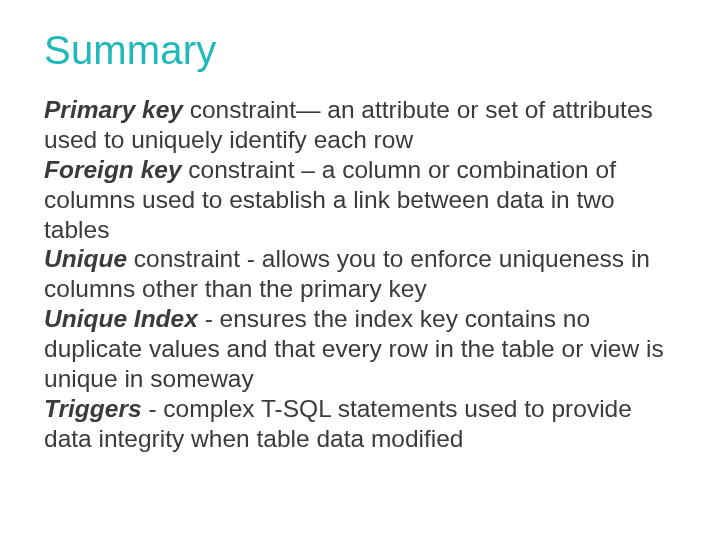  What do you see at coordinates (113, 170) in the screenshot?
I see `term-foreign-key: Foreign key` at bounding box center [113, 170].